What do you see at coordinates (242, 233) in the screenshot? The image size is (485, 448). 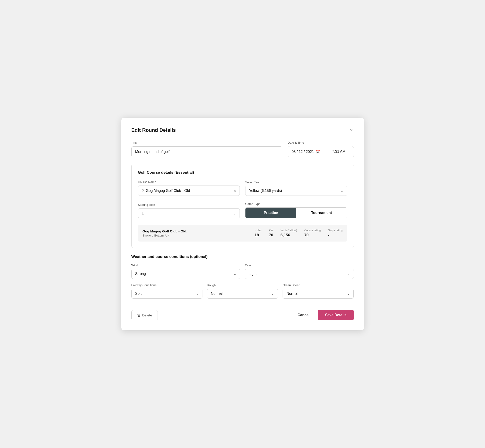 I see `course-info-row: Gog Magog Golf Club - Old, Shelford Bott…` at bounding box center [242, 233].